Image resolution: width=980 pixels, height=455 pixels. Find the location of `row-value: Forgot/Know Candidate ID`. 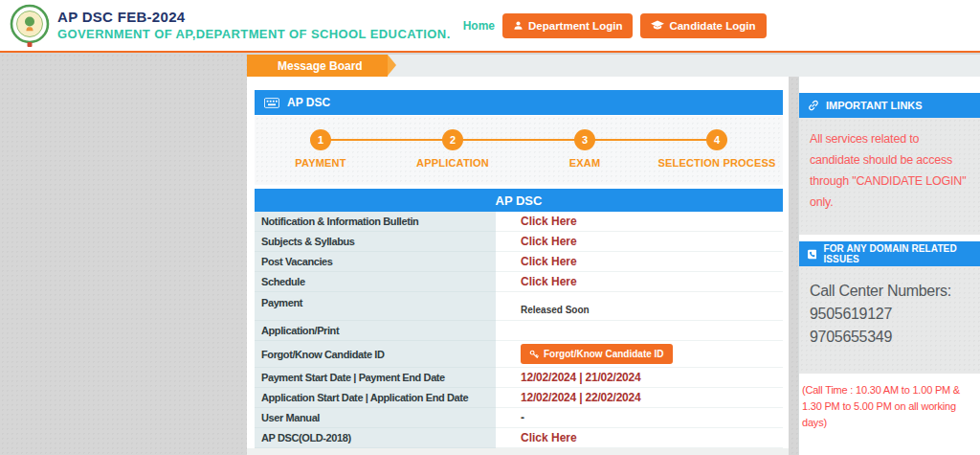

row-value: Forgot/Know Candidate ID is located at coordinates (639, 354).